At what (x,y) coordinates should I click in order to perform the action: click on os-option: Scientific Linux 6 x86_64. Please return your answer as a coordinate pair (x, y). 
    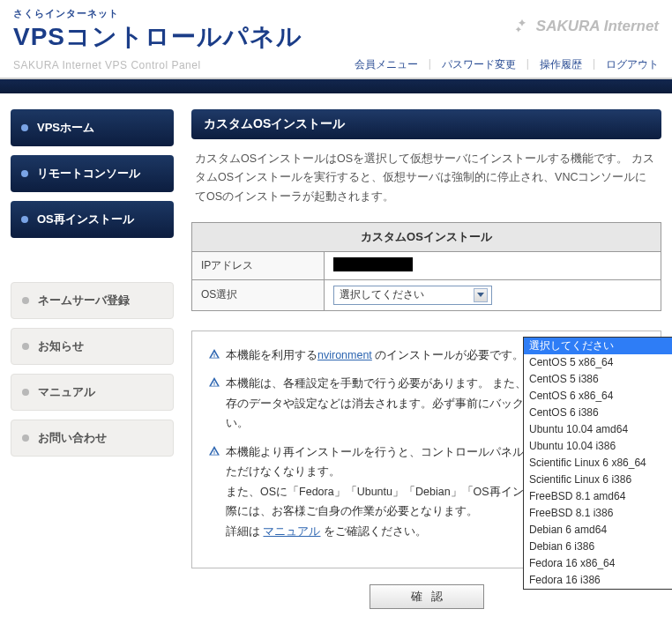
    Looking at the image, I should click on (598, 464).